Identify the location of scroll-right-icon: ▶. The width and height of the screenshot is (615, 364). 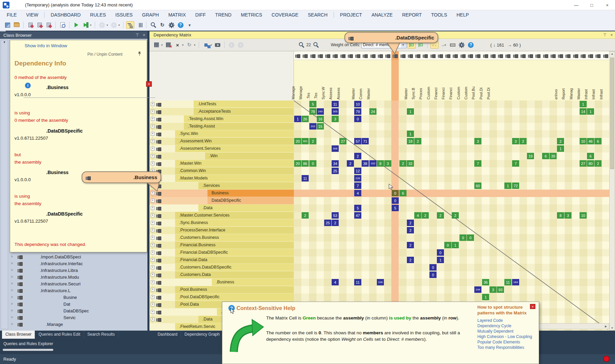
(606, 327).